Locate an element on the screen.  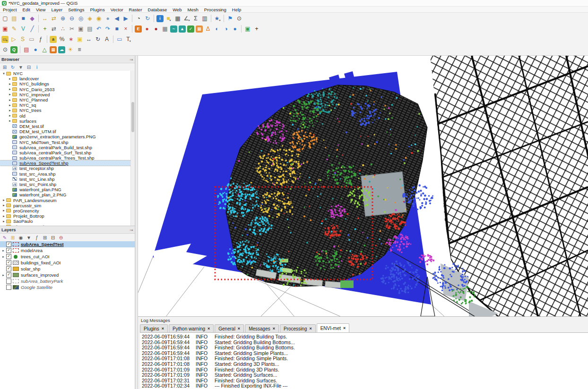
layer-checkbox is located at coordinates (9, 287).